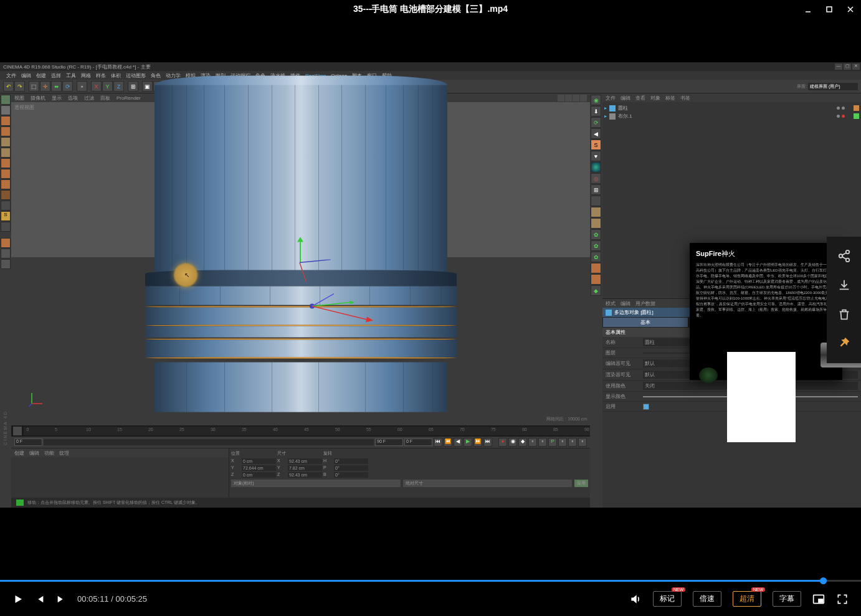  I want to click on share-button, so click(844, 256).